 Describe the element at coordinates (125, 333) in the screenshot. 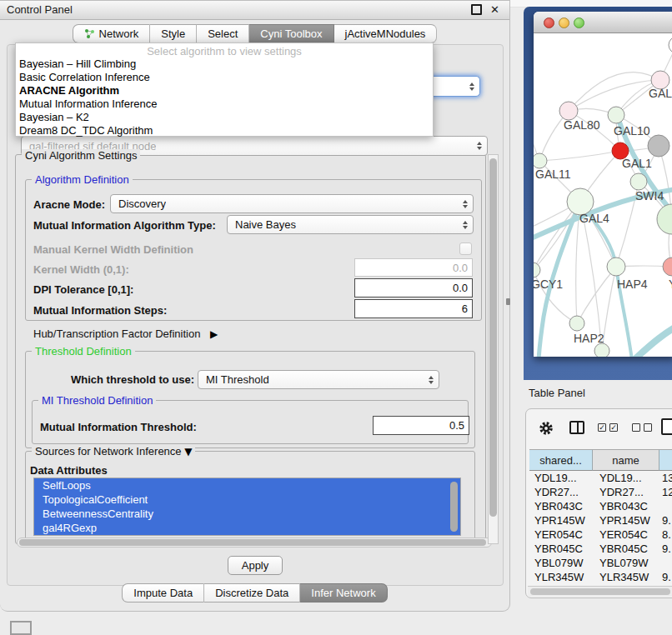

I see `hub-definition-toggle: Hub/Transcription Factor Definition ▶` at that location.